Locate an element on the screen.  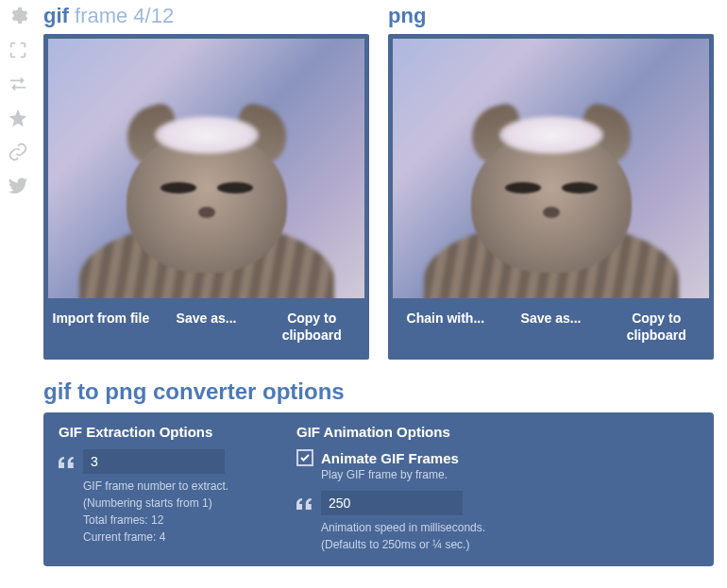
frame-hint-3: Total frames: 12 is located at coordinates (175, 520).